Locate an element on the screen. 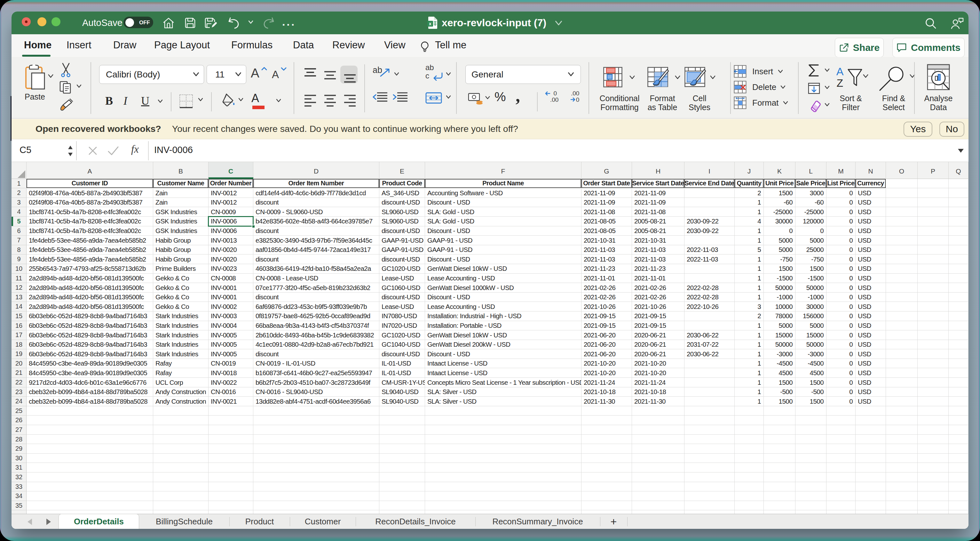 The width and height of the screenshot is (980, 541). svg-text: Z is located at coordinates (840, 83).